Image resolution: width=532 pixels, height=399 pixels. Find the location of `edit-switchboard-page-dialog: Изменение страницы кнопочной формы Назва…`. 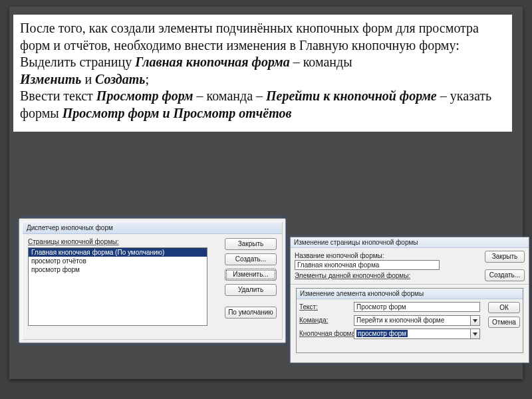

edit-switchboard-page-dialog: Изменение страницы кнопочной формы Назва… is located at coordinates (410, 300).